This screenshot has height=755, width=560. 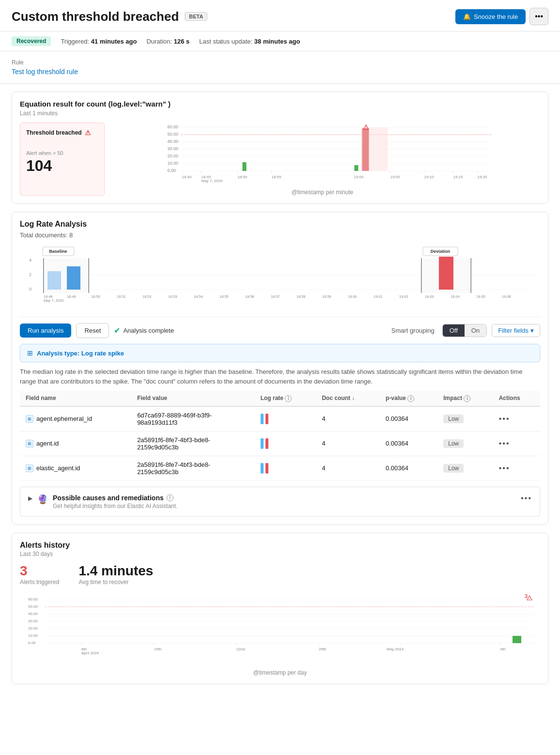 What do you see at coordinates (280, 104) in the screenshot?
I see `equation-chart-title: Equation result for count (log.level:"wa…` at bounding box center [280, 104].